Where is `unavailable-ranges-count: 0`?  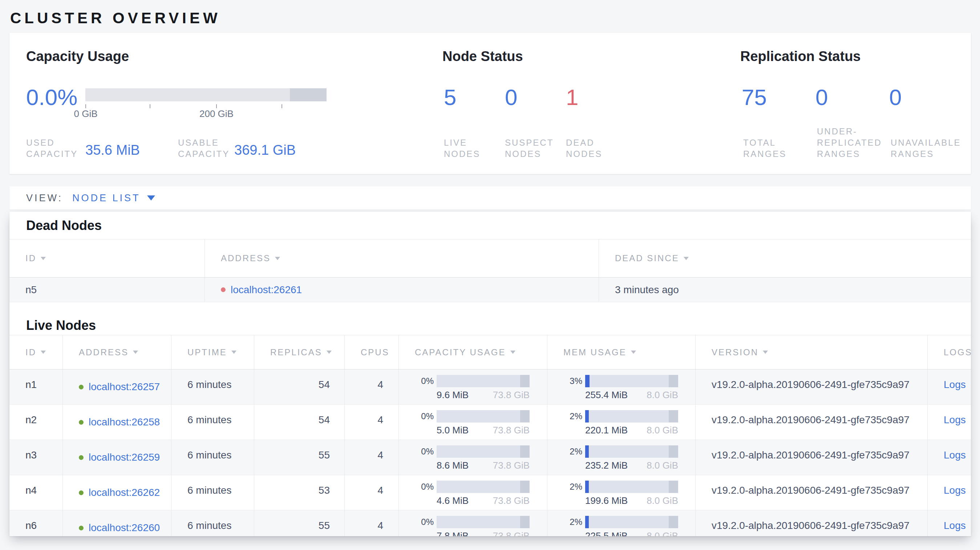 unavailable-ranges-count: 0 is located at coordinates (896, 97).